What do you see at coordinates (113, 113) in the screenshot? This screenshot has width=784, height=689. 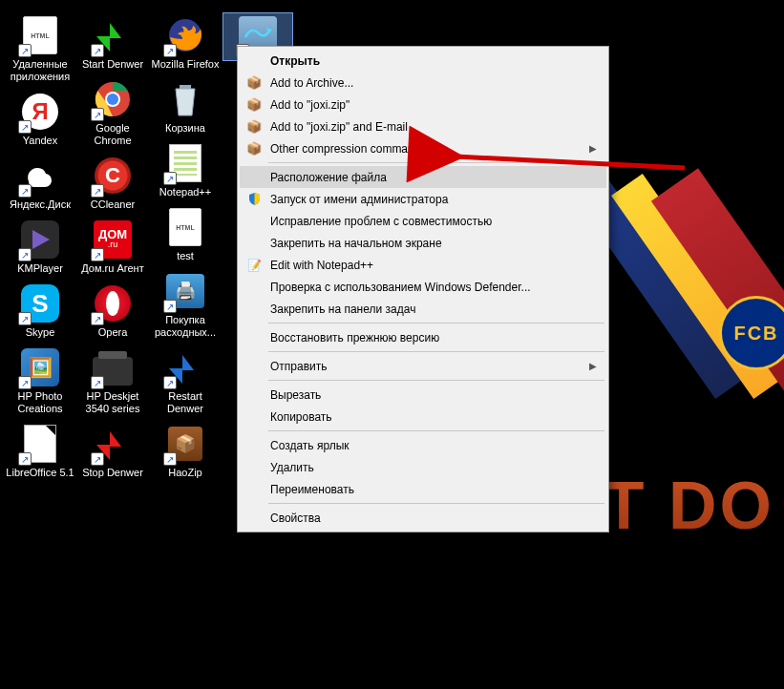 I see `desktop-icon-chrome: ↗Google Chrome` at bounding box center [113, 113].